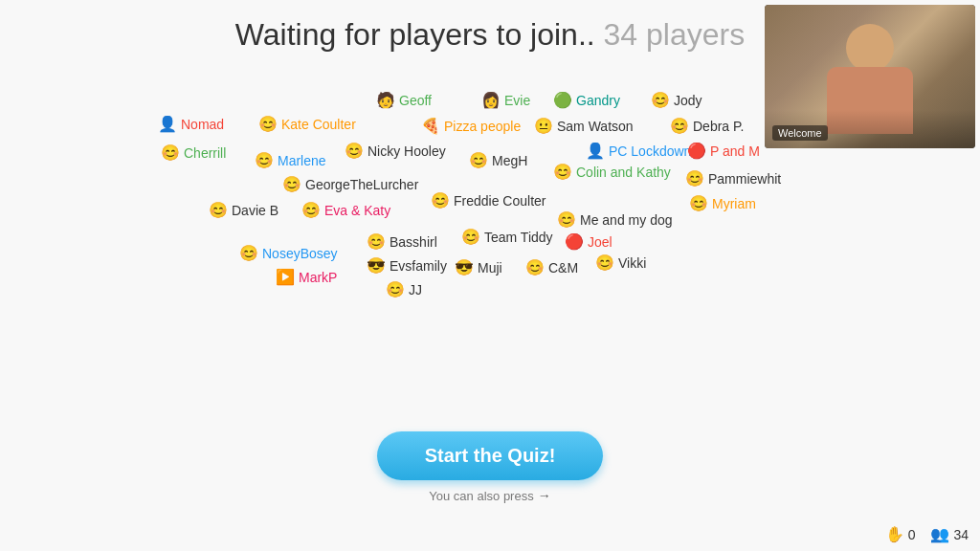 The width and height of the screenshot is (980, 551). Describe the element at coordinates (800, 133) in the screenshot. I see `webcam-label: Welcome` at that location.